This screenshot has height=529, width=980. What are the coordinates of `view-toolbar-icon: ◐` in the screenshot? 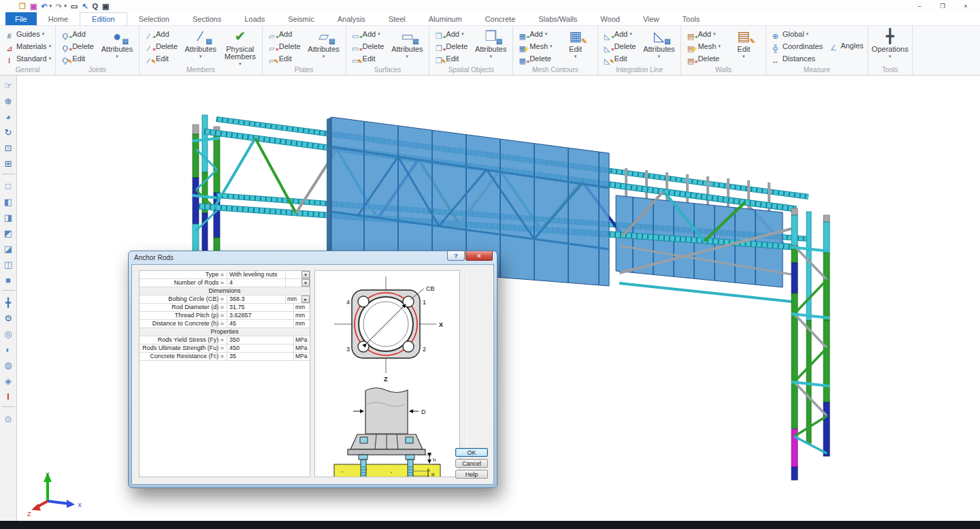 It's located at (8, 350).